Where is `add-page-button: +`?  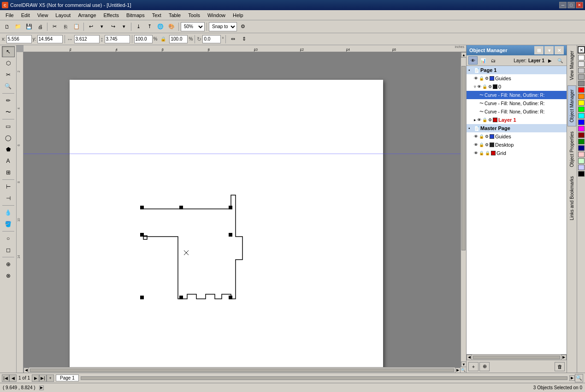 add-page-button: + is located at coordinates (50, 378).